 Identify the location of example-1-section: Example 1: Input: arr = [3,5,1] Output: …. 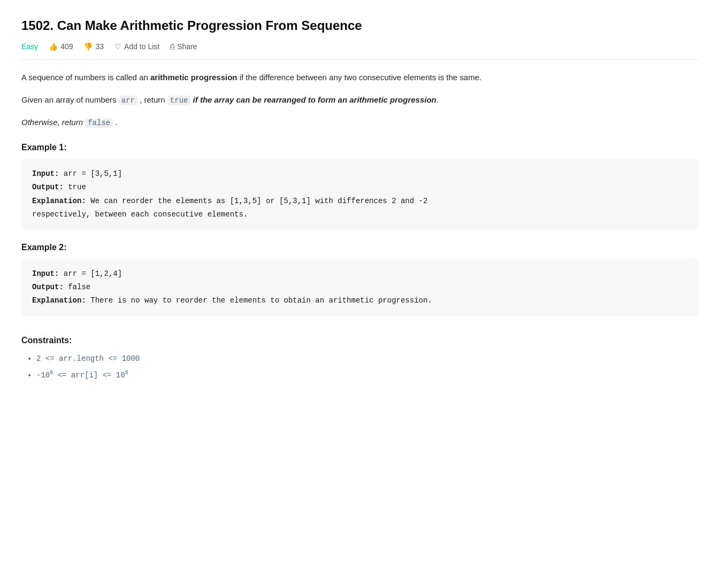
(360, 186).